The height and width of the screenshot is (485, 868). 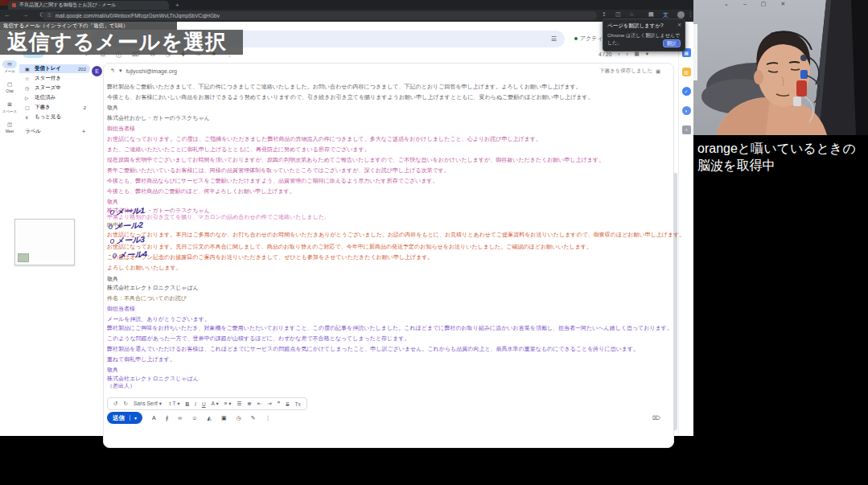 What do you see at coordinates (687, 92) in the screenshot?
I see `tasks-icon: ✓` at bounding box center [687, 92].